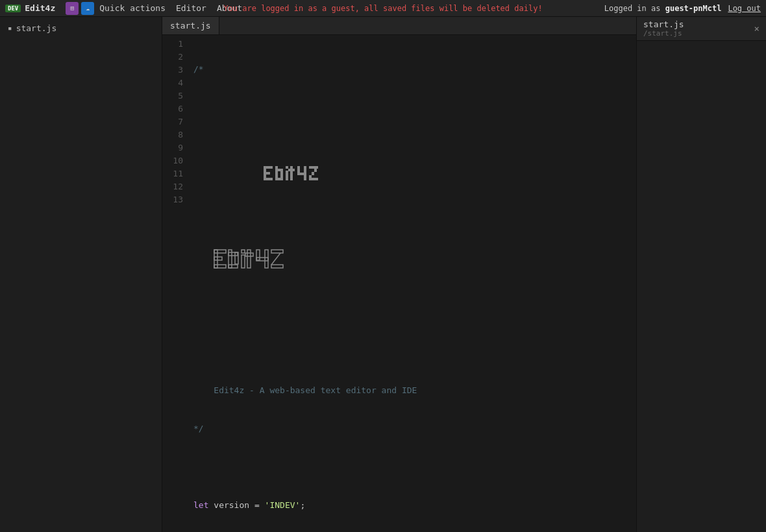 Image resolution: width=766 pixels, height=532 pixels. I want to click on logout-button: Log out, so click(744, 8).